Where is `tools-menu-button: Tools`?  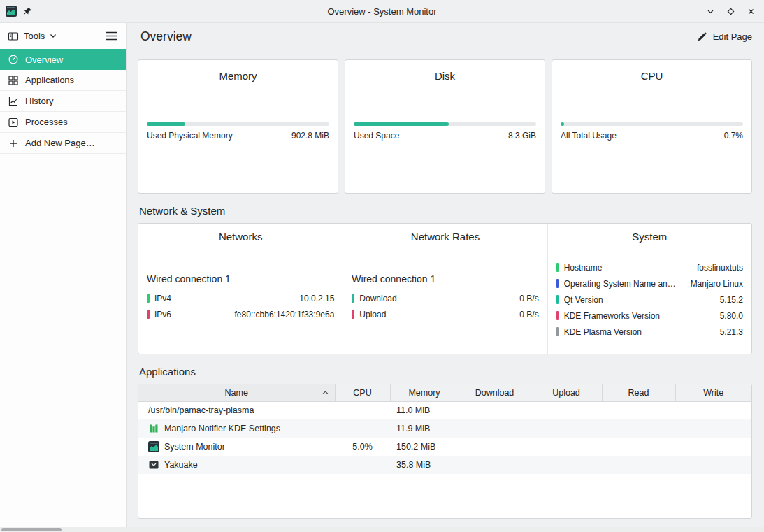
tools-menu-button: Tools is located at coordinates (32, 36).